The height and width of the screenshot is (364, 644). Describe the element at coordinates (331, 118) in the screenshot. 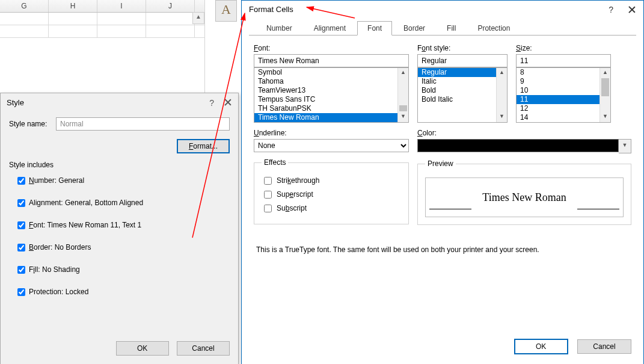

I see `list-item: Times New Roman` at that location.